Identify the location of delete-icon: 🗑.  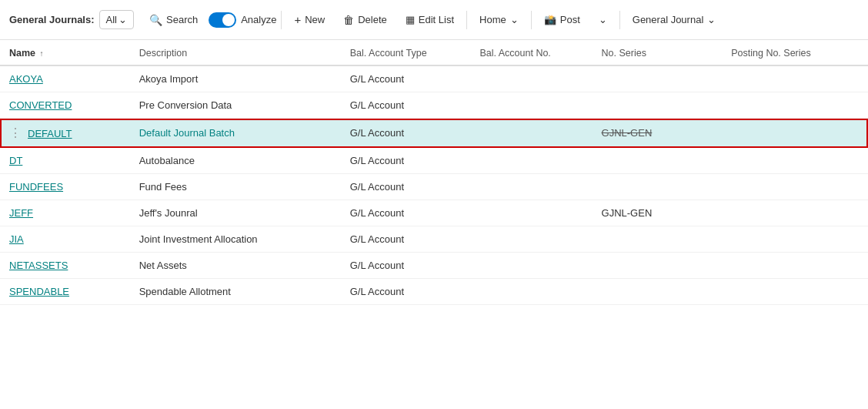
(349, 20).